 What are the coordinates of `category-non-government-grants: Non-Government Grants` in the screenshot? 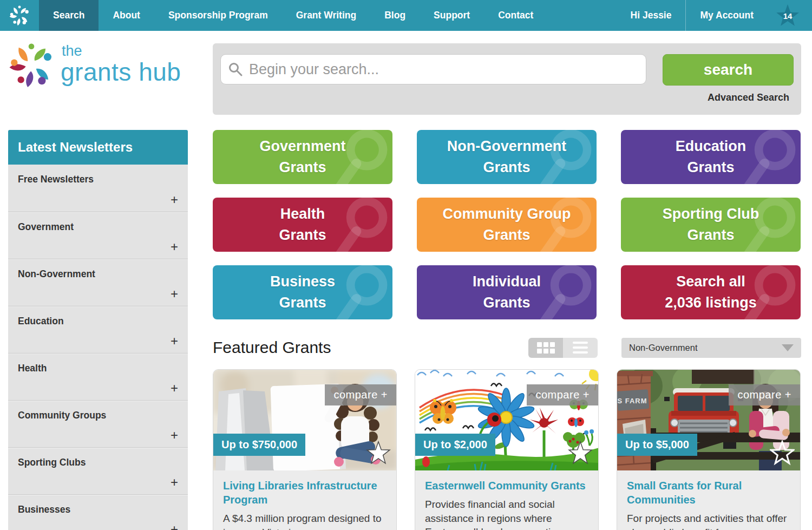 It's located at (507, 157).